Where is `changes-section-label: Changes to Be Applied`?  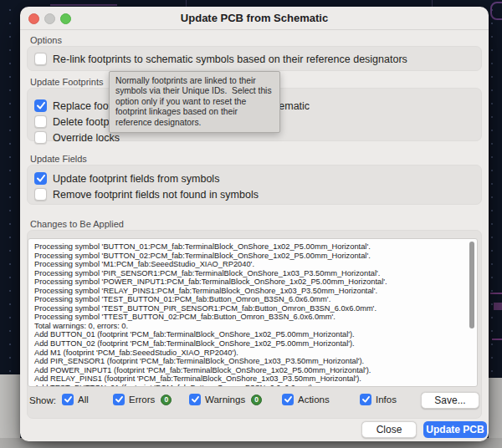 changes-section-label: Changes to Be Applied is located at coordinates (77, 224).